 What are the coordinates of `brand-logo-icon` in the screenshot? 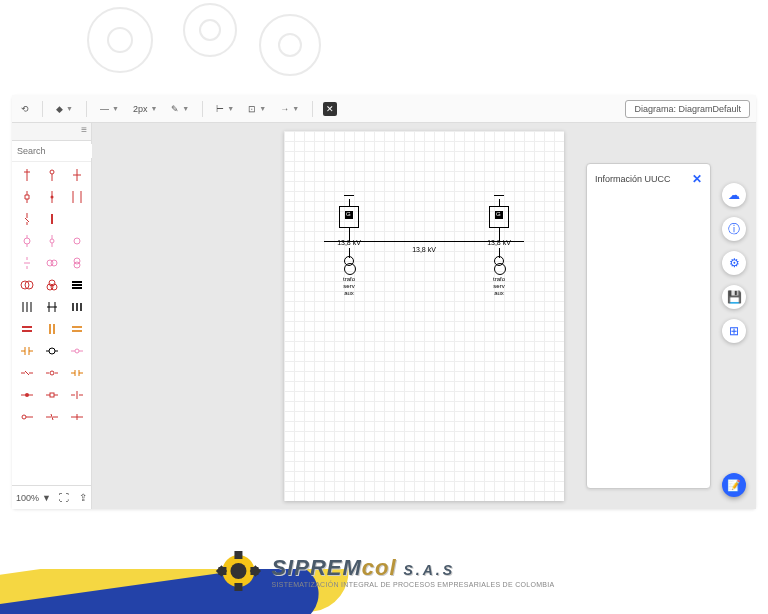 It's located at (238, 571).